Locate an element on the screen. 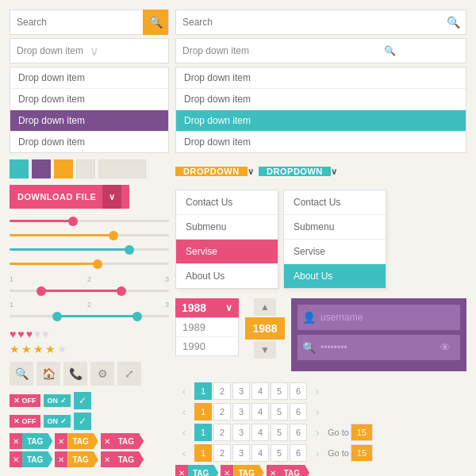 The width and height of the screenshot is (476, 476). toggle-off-1: ✕ OFF is located at coordinates (25, 401).